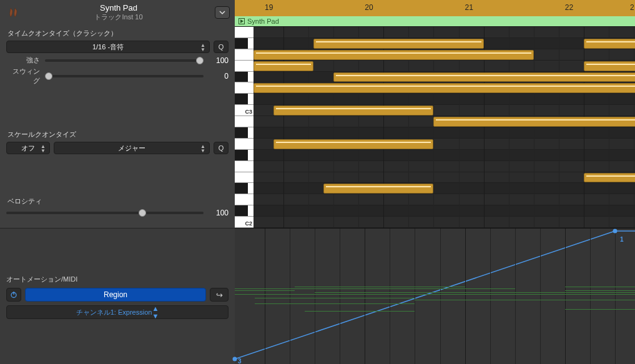 This screenshot has width=635, height=364. I want to click on bar-number: 21, so click(470, 7).